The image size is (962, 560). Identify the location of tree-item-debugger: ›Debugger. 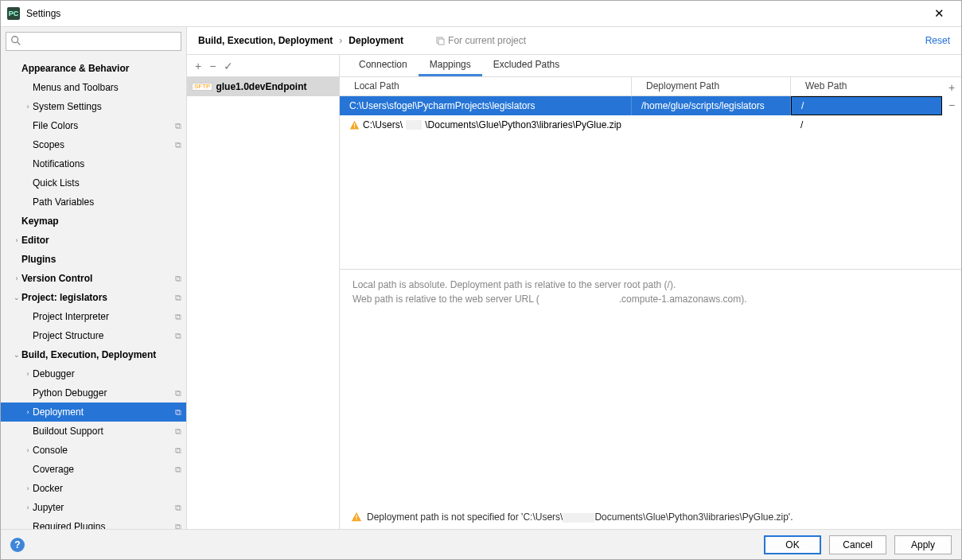
(94, 374).